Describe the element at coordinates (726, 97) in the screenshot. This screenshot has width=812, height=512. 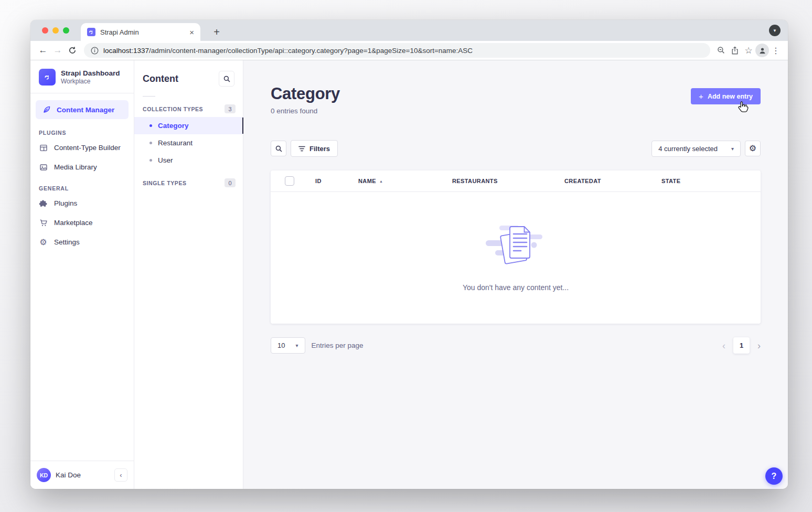
I see `add-new-entry-button: + Add new entry` at that location.